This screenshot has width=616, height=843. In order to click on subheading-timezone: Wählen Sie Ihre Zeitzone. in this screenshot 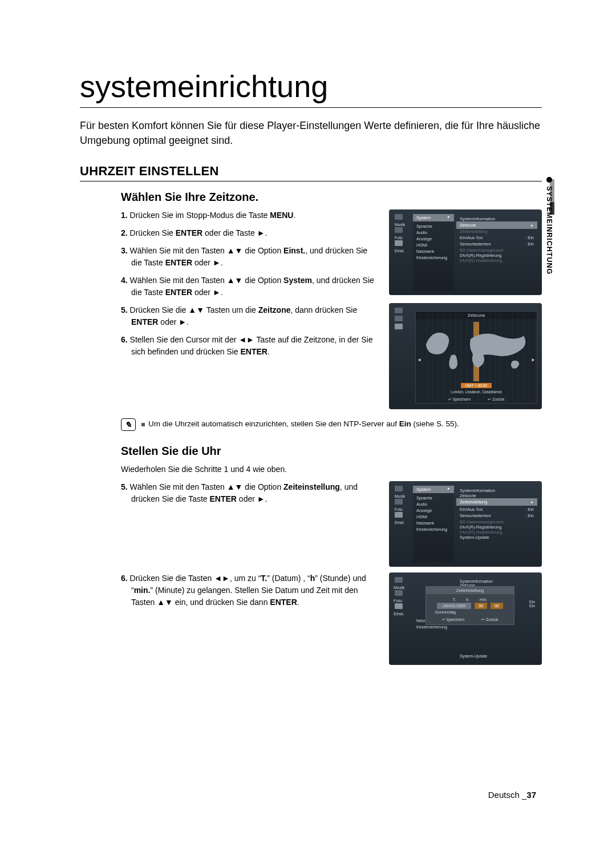, I will do `click(331, 197)`.